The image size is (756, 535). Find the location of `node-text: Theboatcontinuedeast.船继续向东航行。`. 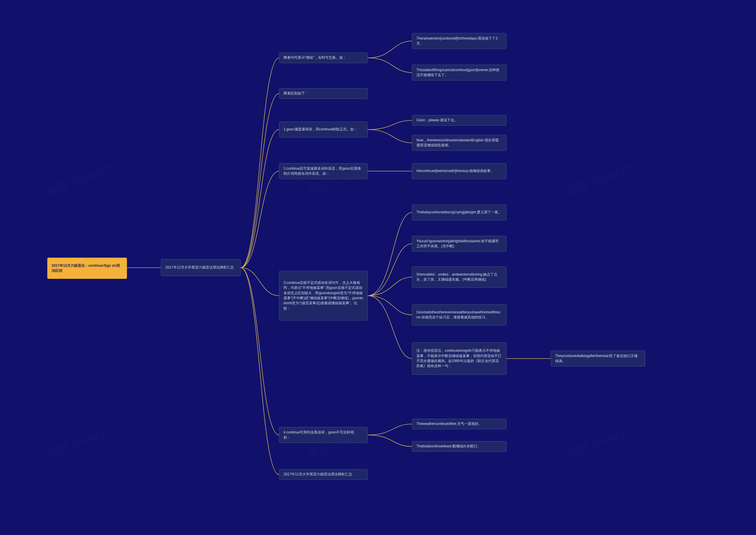

node-text: Theboatcontinuedeast.船继续向东航行。 is located at coordinates (459, 446).